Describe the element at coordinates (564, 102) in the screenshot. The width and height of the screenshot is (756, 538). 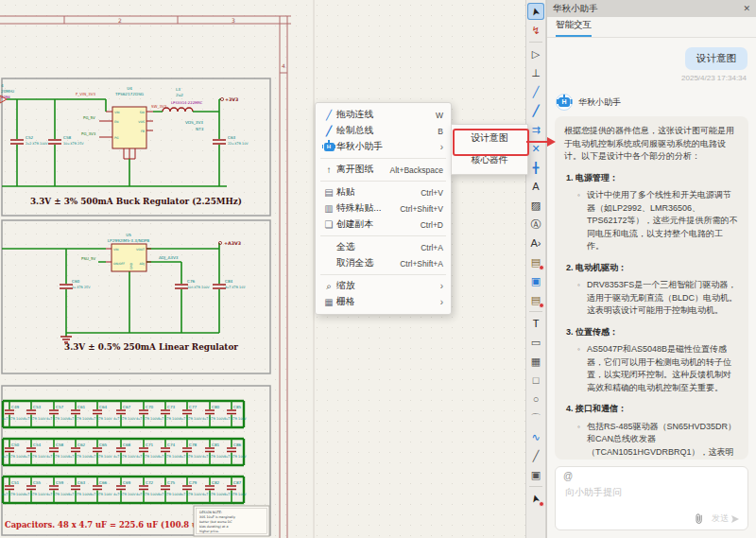
I see `assistant-avatar: H` at that location.